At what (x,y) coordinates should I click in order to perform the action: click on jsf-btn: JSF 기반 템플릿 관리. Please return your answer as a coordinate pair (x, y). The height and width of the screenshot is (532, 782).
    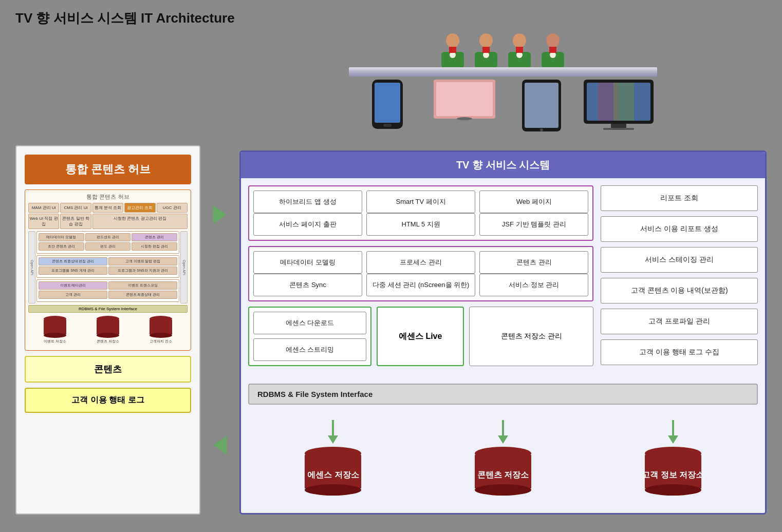
    Looking at the image, I should click on (534, 224).